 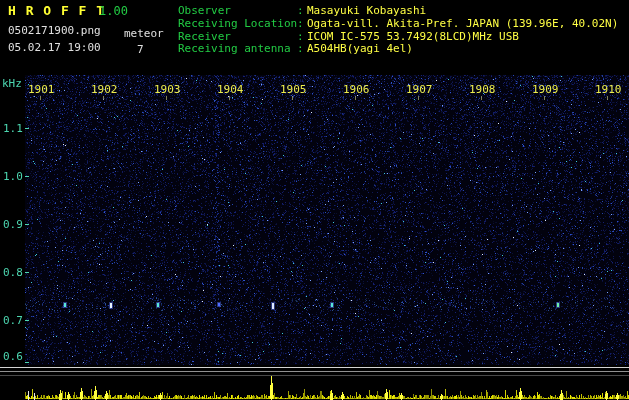 What do you see at coordinates (398, 24) in the screenshot?
I see `info-row-location: Receiving Location : Ogata-vill. Akita-P…` at bounding box center [398, 24].